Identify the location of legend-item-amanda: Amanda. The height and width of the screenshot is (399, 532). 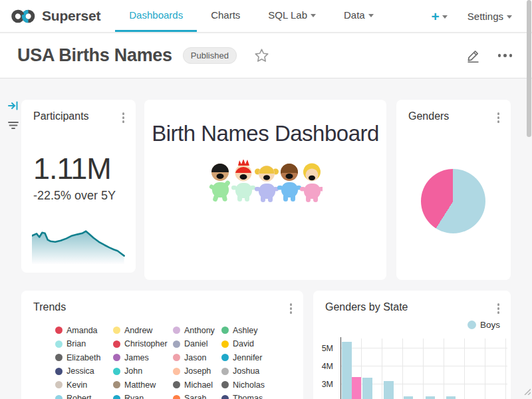
(84, 330).